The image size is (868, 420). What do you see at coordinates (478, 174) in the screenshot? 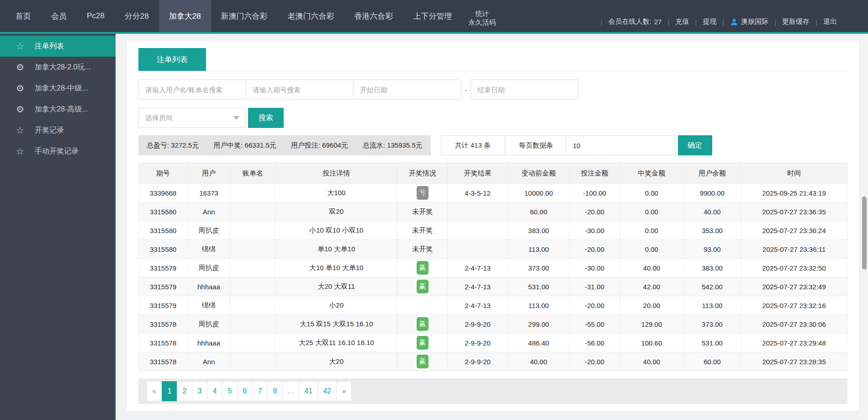
I see `column-header: 开奖结果` at bounding box center [478, 174].